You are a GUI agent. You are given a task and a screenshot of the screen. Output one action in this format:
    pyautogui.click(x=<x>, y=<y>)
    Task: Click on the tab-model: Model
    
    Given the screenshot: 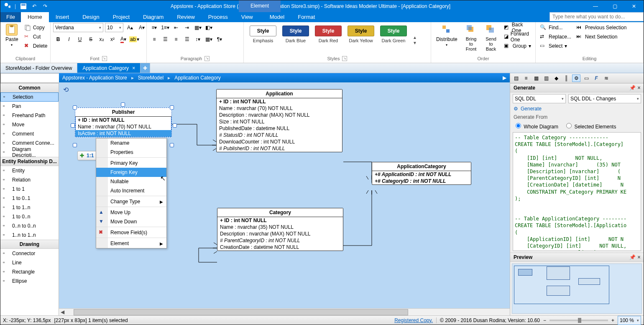 What is the action you would take?
    pyautogui.click(x=277, y=17)
    